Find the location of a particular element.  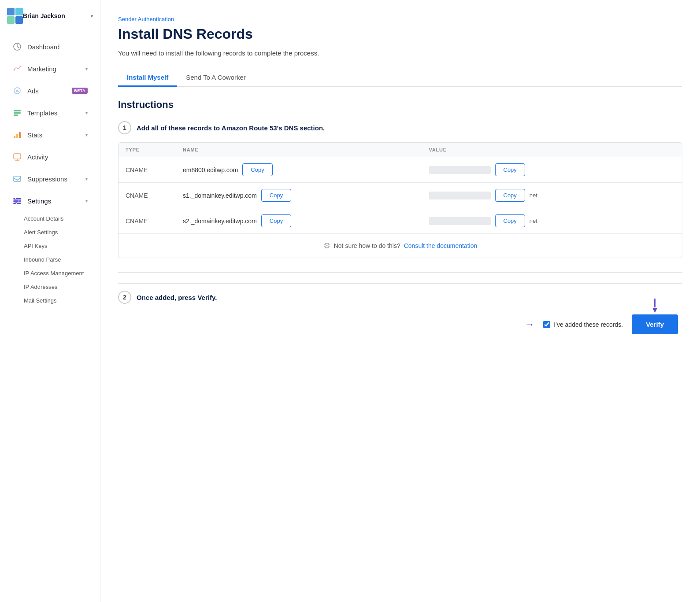

dns-row-1-value: Copy is located at coordinates (552, 170).